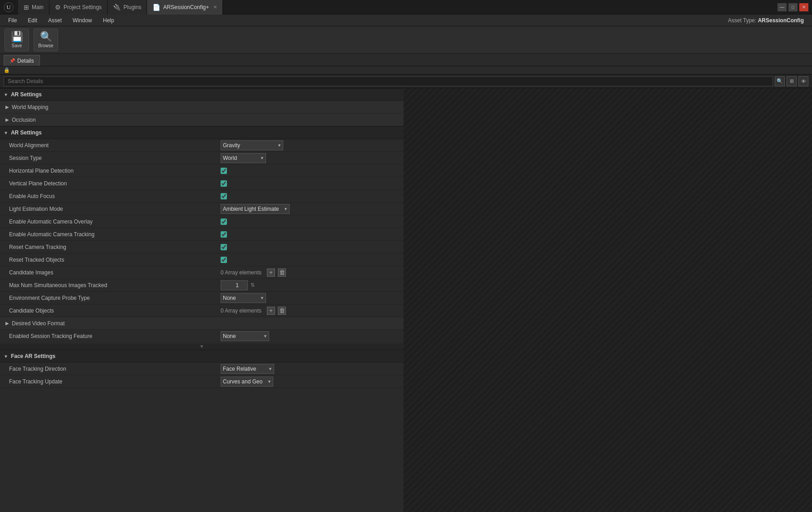 The width and height of the screenshot is (812, 512). I want to click on auto-focus-label: Enable Auto Focus, so click(109, 196).